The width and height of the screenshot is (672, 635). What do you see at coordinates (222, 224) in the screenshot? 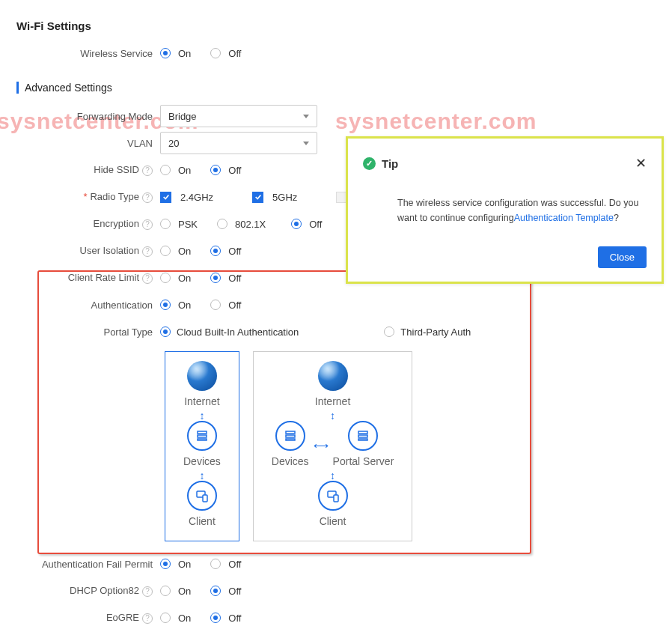
I see `radio-enc-dot1x` at bounding box center [222, 224].